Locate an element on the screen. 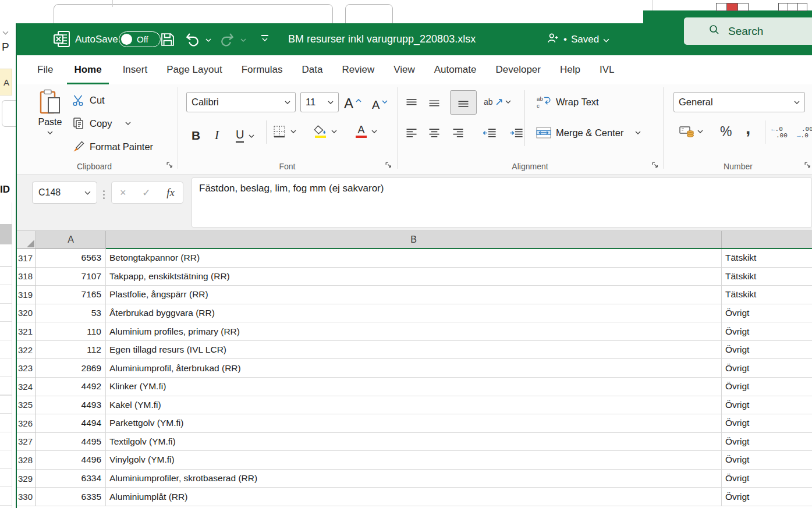 Image resolution: width=812 pixels, height=508 pixels. row-header: 317 is located at coordinates (27, 258).